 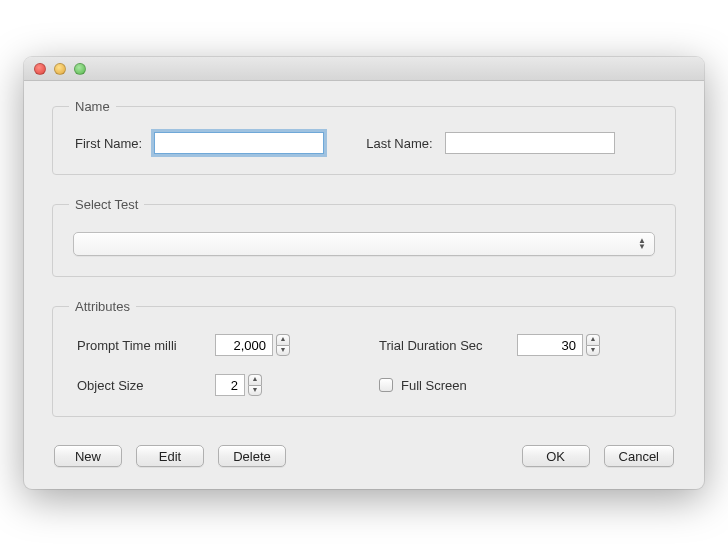 I want to click on cancel-button: Cancel, so click(x=639, y=456).